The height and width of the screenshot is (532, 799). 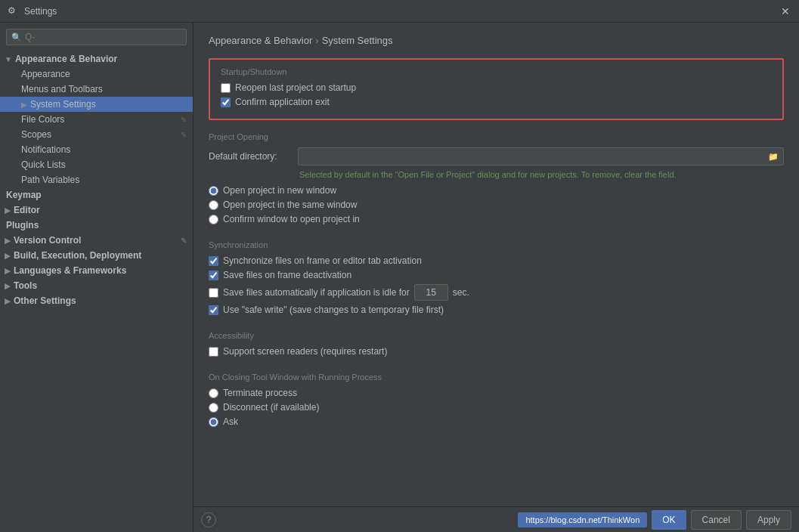 What do you see at coordinates (316, 292) in the screenshot?
I see `save-files-idle-label: Save files automatically if application …` at bounding box center [316, 292].